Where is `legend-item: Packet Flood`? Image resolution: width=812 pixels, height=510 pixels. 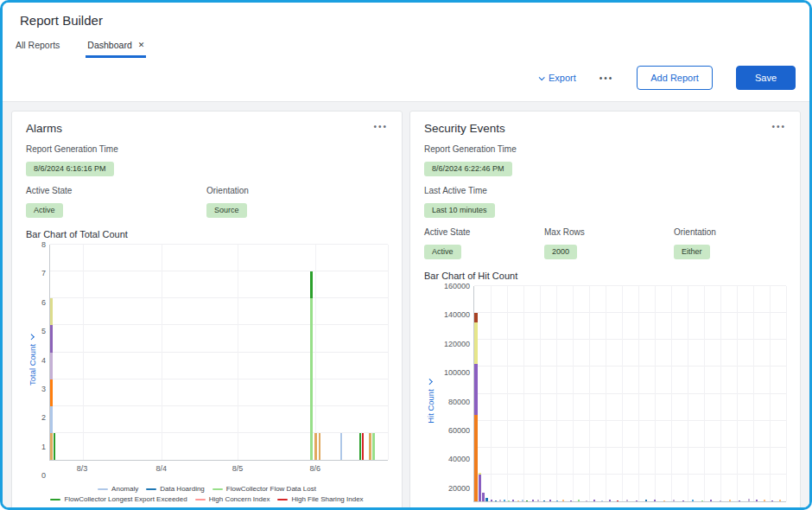 legend-item: Packet Flood is located at coordinates (252, 507).